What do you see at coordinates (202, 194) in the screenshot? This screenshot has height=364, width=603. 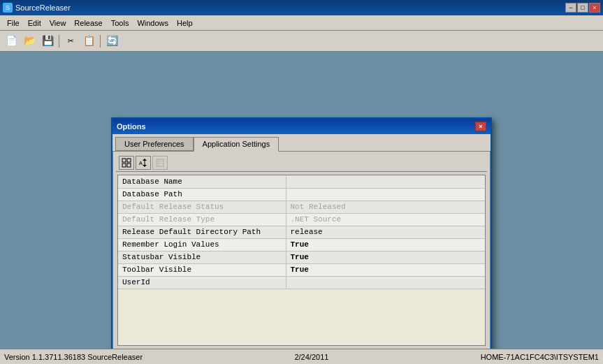 I see `setting-name: Database Path` at bounding box center [202, 194].